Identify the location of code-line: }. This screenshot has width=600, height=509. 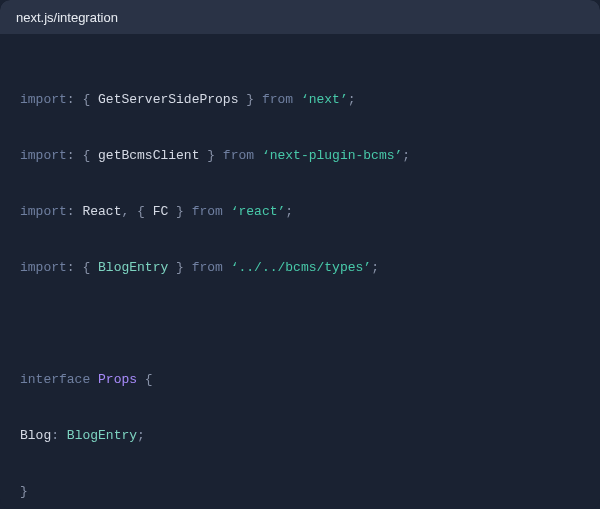
(300, 492).